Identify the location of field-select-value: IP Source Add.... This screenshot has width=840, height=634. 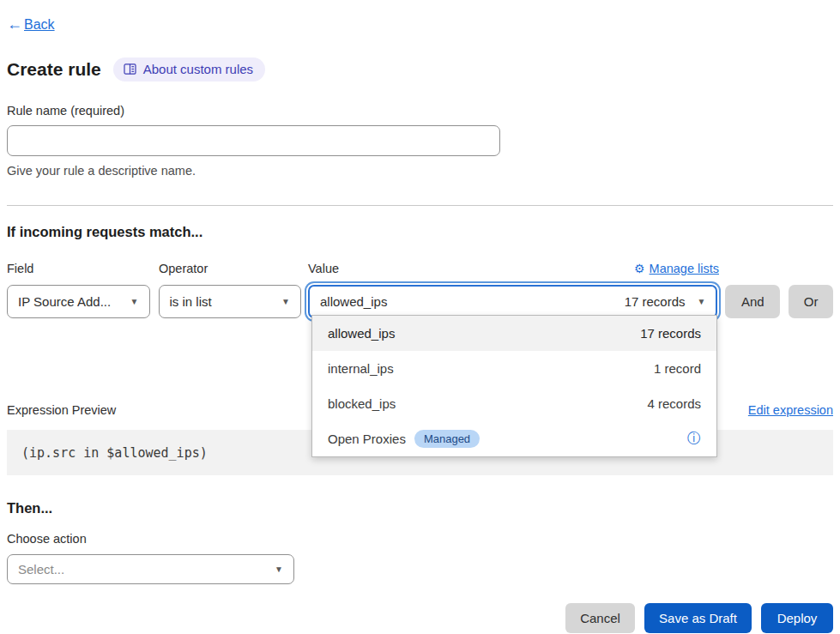
(64, 302).